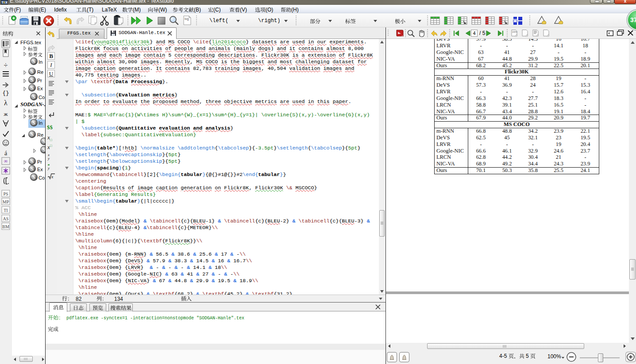 The height and width of the screenshot is (364, 636). Describe the element at coordinates (187, 19) in the screenshot. I see `svg-text: log` at that location.